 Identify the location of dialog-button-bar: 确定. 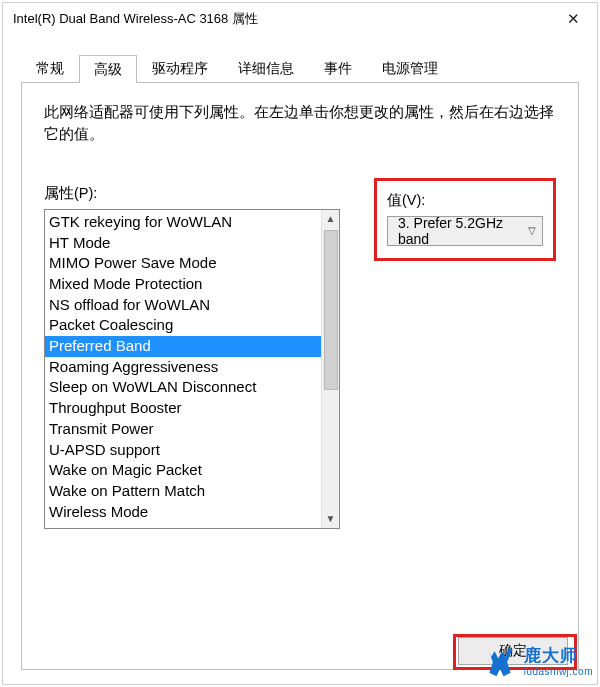
(515, 652).